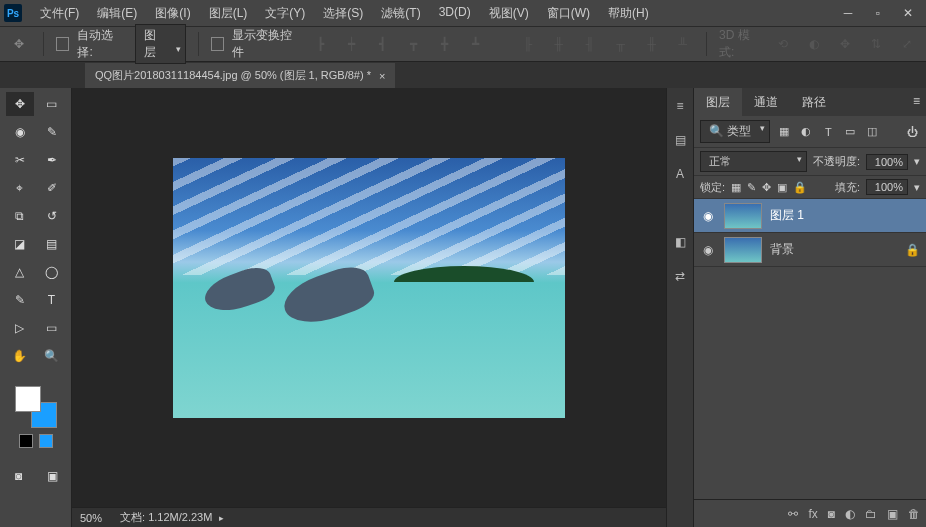 This screenshot has height=527, width=926. Describe the element at coordinates (844, 44) in the screenshot. I see `3d-pan-icon: ✥` at that location.